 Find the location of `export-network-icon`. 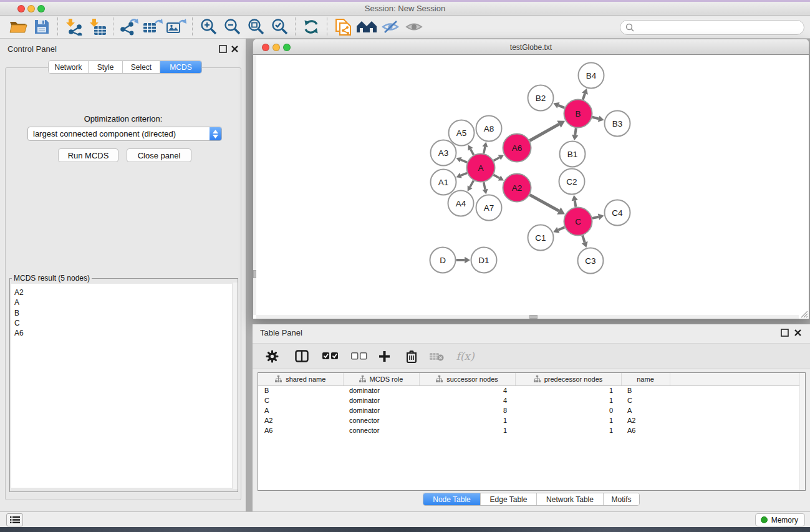

export-network-icon is located at coordinates (129, 27).